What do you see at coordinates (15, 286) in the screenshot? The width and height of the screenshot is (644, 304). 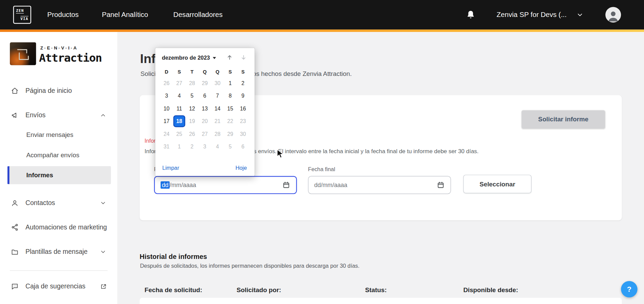 I see `chat-bubble-icon` at bounding box center [15, 286].